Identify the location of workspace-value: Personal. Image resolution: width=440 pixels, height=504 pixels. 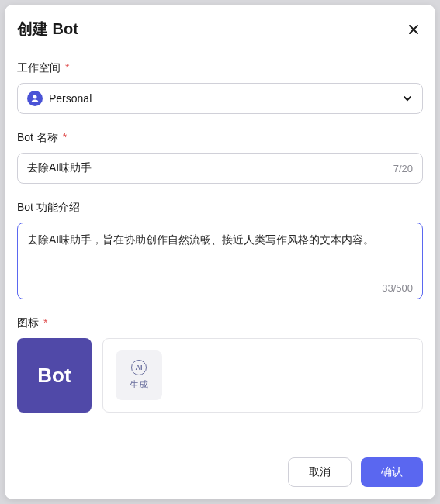
(225, 98).